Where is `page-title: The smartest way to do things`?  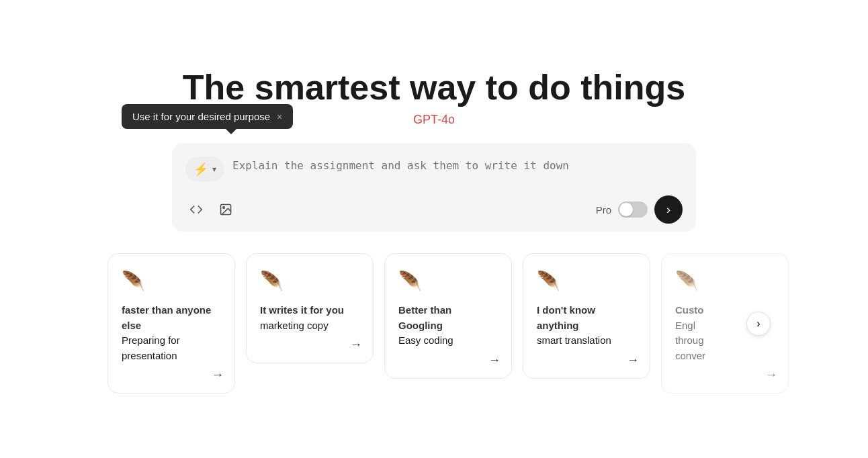 page-title: The smartest way to do things is located at coordinates (434, 87).